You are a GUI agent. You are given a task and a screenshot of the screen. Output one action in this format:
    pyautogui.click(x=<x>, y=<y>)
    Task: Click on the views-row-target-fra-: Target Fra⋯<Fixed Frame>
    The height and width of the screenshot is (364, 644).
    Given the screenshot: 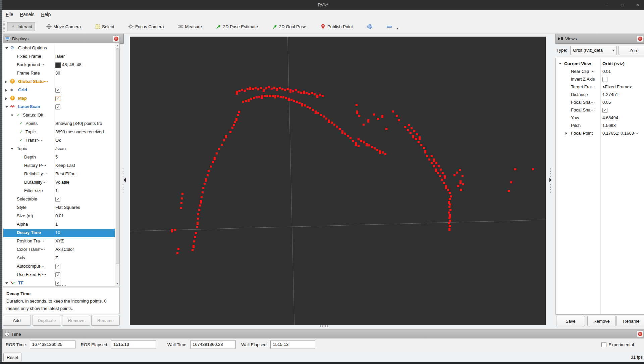 What is the action you would take?
    pyautogui.click(x=600, y=87)
    